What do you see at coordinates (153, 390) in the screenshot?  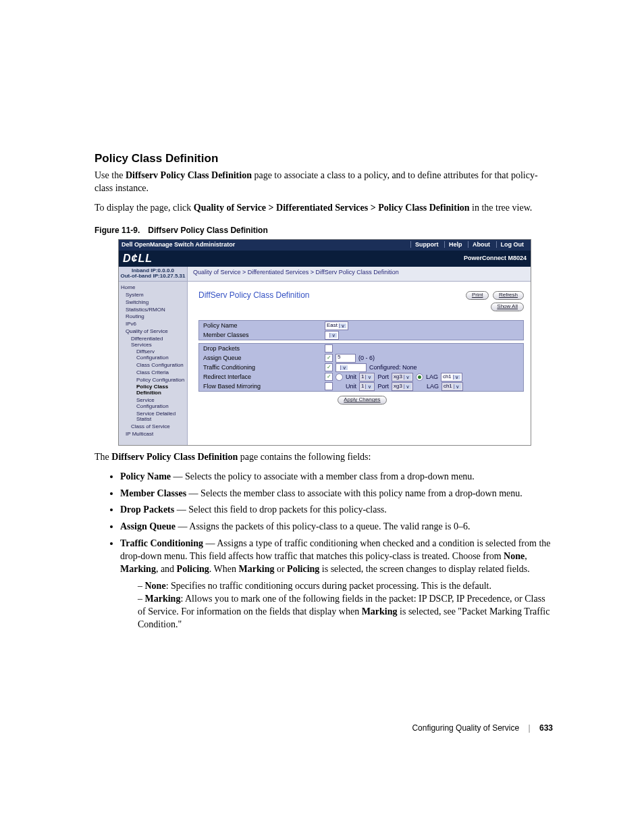 I see `tree-item: Policy Class Definition` at bounding box center [153, 390].